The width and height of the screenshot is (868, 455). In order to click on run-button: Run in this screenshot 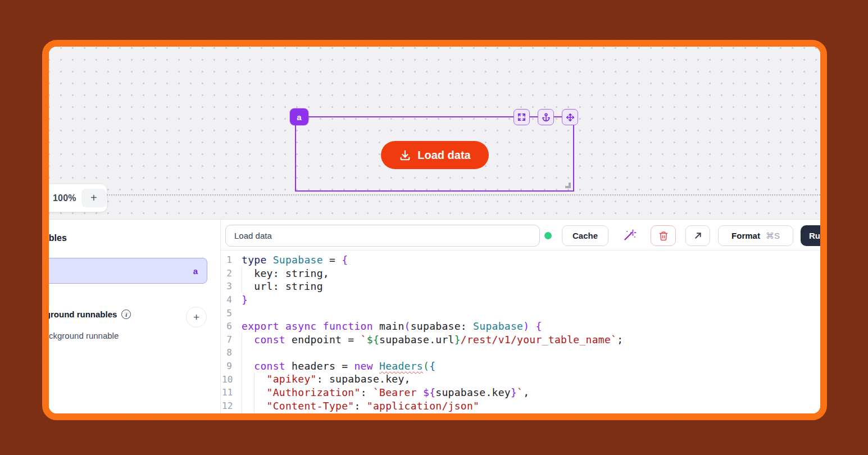, I will do `click(810, 236)`.